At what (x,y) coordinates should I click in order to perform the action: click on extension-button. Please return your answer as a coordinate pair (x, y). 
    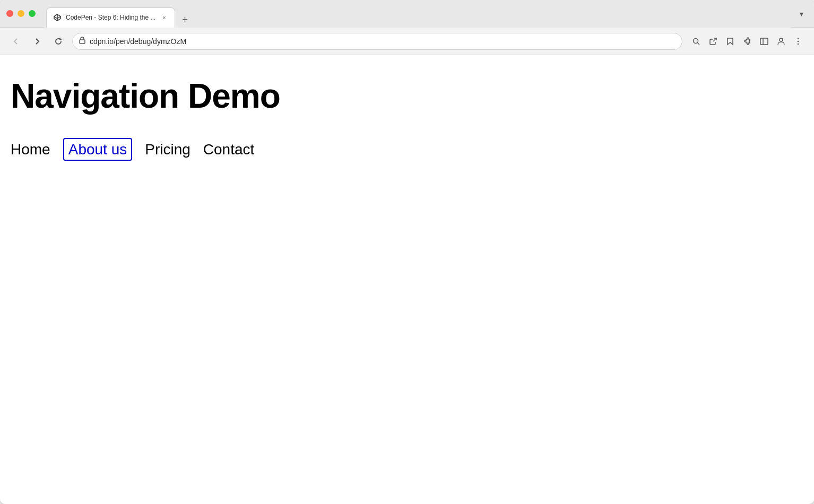
    Looking at the image, I should click on (747, 41).